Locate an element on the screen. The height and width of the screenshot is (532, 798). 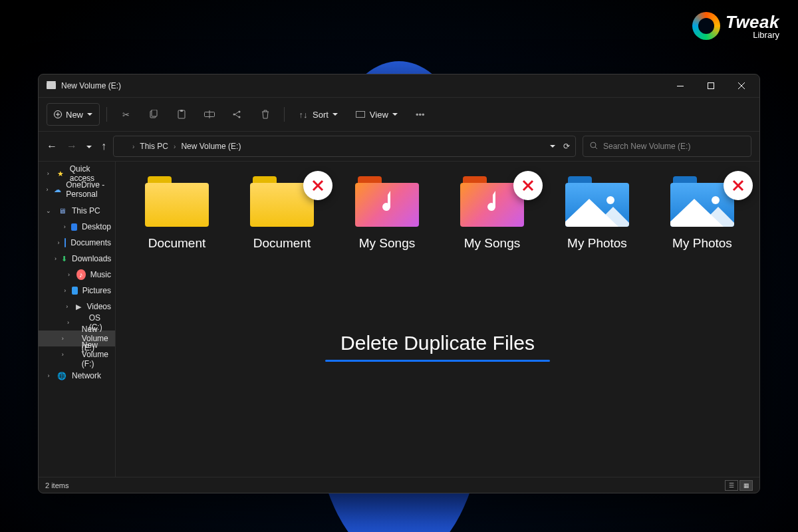
view-button: View is located at coordinates (376, 114).